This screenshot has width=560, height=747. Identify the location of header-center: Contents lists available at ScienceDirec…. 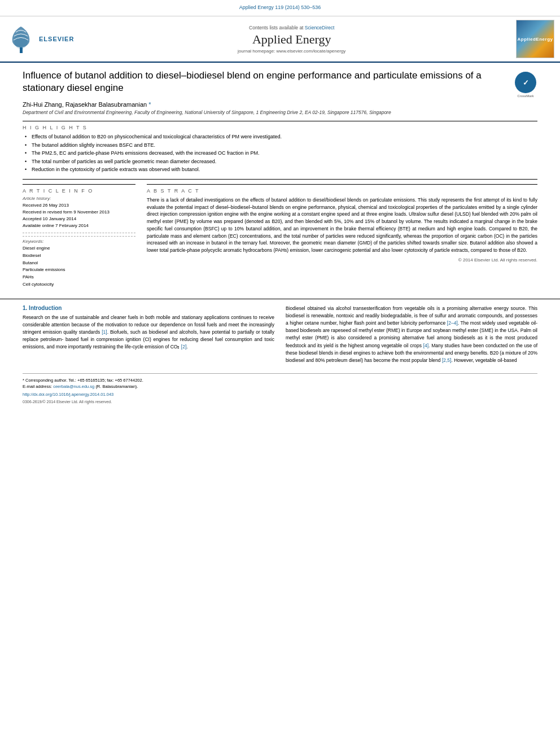
(291, 40).